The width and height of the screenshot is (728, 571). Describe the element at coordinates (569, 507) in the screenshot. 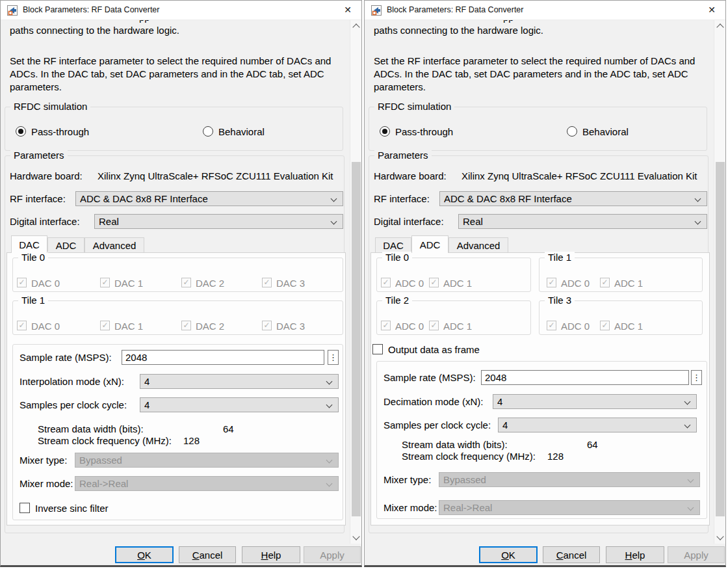

I see `mixer-mode-select: Real->Real` at that location.